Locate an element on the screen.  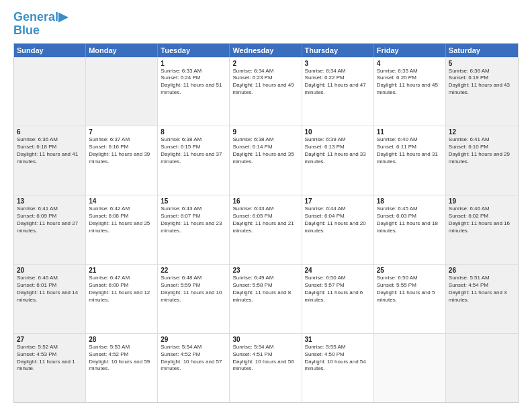
day-number: 16 is located at coordinates (265, 201).